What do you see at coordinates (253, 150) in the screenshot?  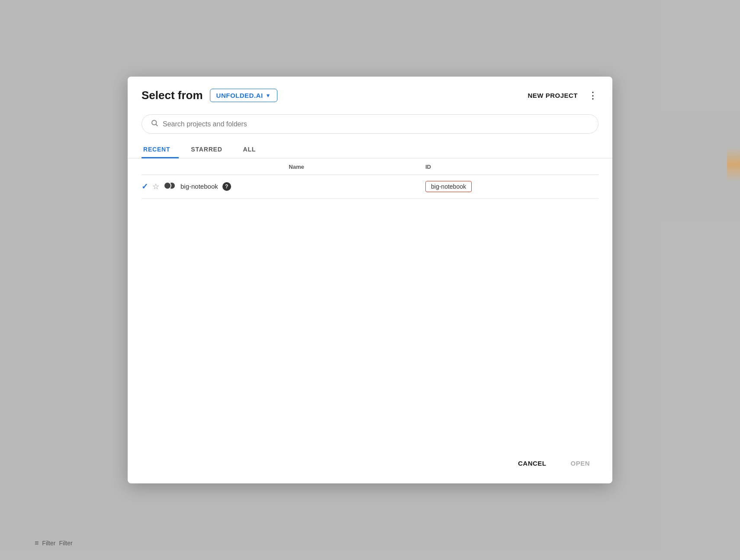 I see `tab-all: ALL` at bounding box center [253, 150].